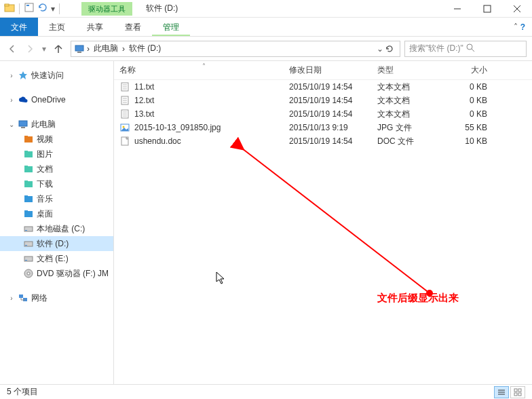 The image size is (532, 399). Describe the element at coordinates (22, 392) in the screenshot. I see `status-item-count: 5 个项目` at that location.